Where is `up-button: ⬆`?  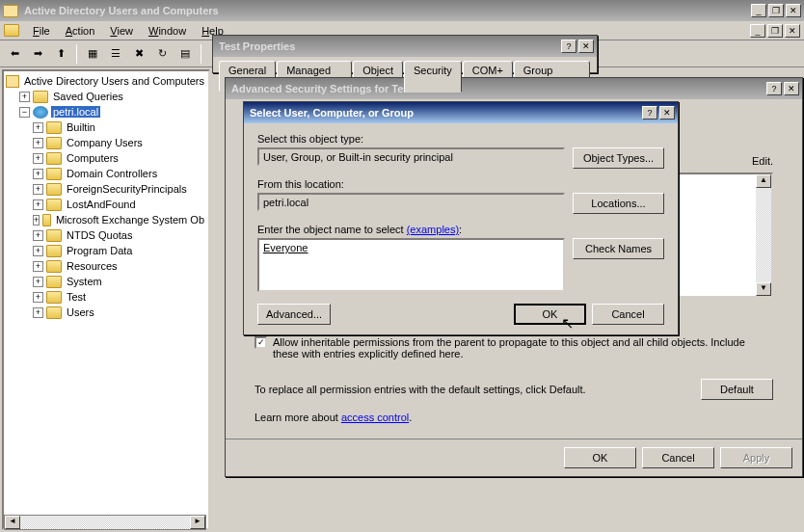
up-button: ⬆ is located at coordinates (61, 54).